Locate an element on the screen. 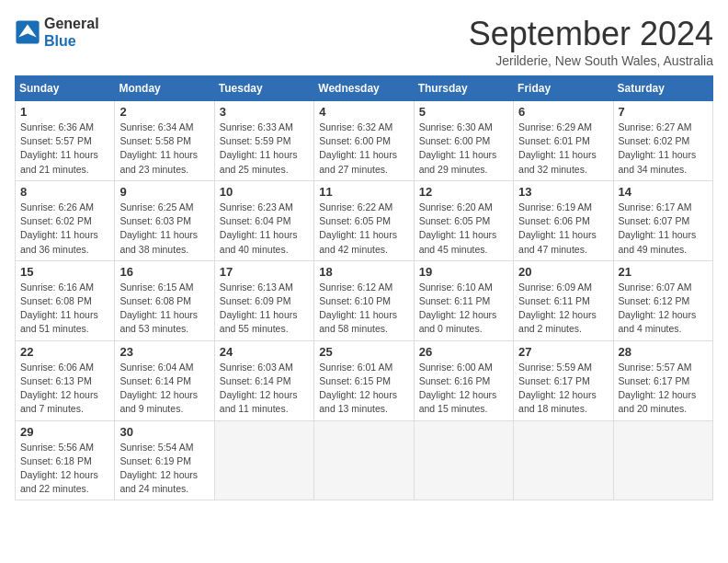  calendar-day-header: Tuesday is located at coordinates (264, 88).